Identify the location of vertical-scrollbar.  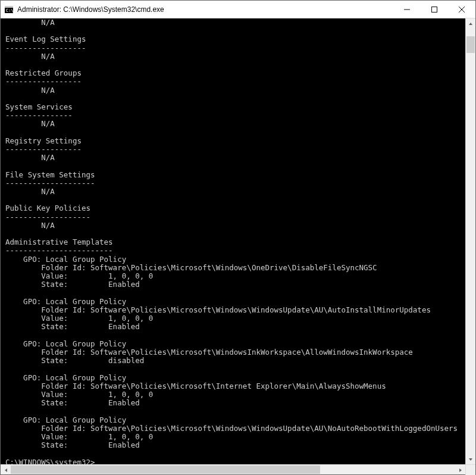
(470, 242).